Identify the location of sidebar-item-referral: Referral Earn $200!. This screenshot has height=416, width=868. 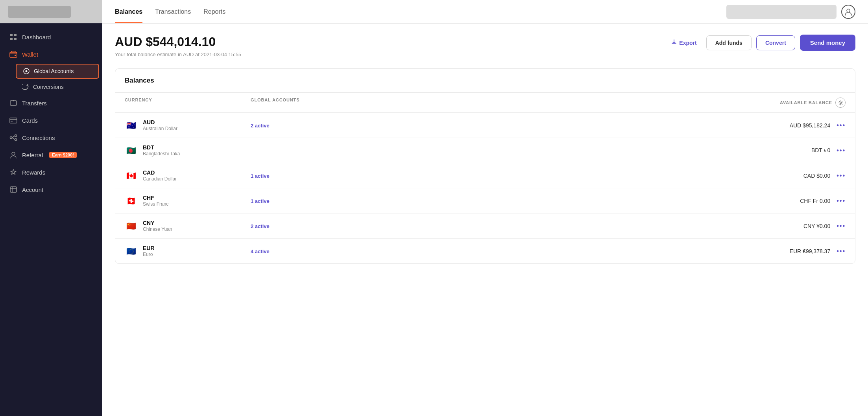
(51, 155).